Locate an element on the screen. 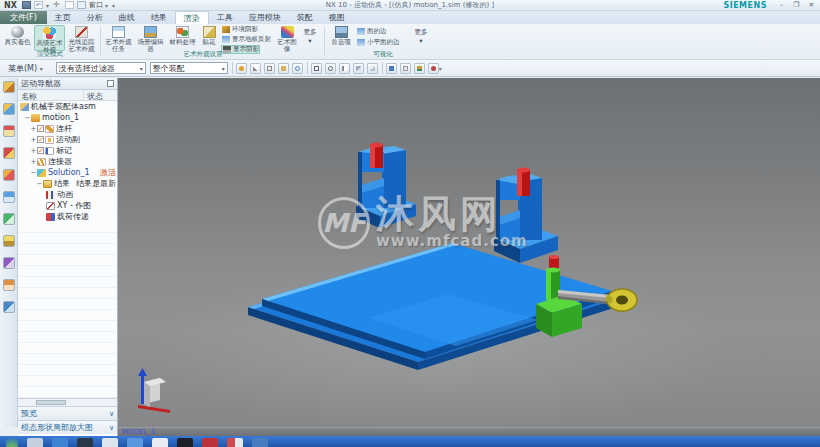 Image resolution: width=820 pixels, height=447 pixels. floor-reflection-toggle: 显示地板反射 is located at coordinates (246, 40).